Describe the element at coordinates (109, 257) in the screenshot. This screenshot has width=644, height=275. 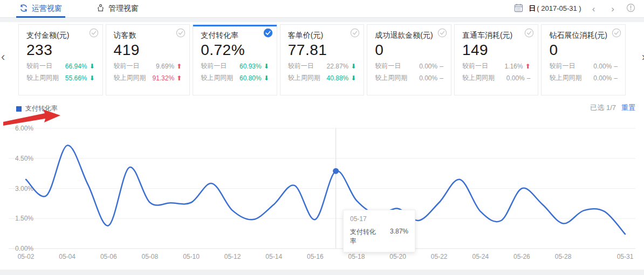
I see `svg-text: 05-06` at that location.